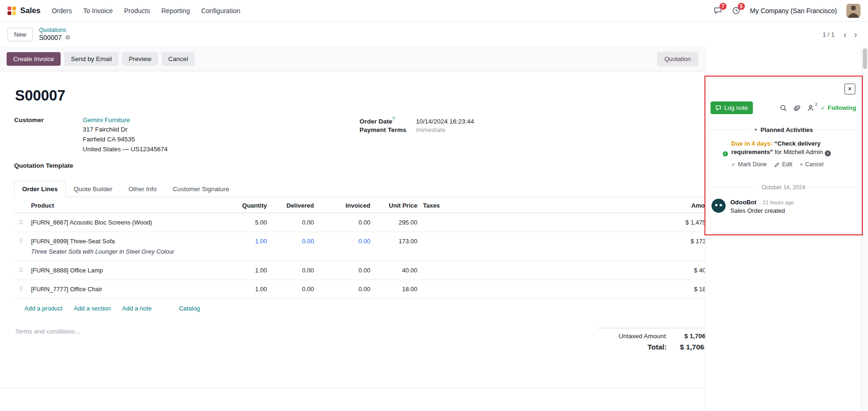 The image size is (868, 411). What do you see at coordinates (137, 308) in the screenshot?
I see `add-a-note-link: Add a note` at bounding box center [137, 308].